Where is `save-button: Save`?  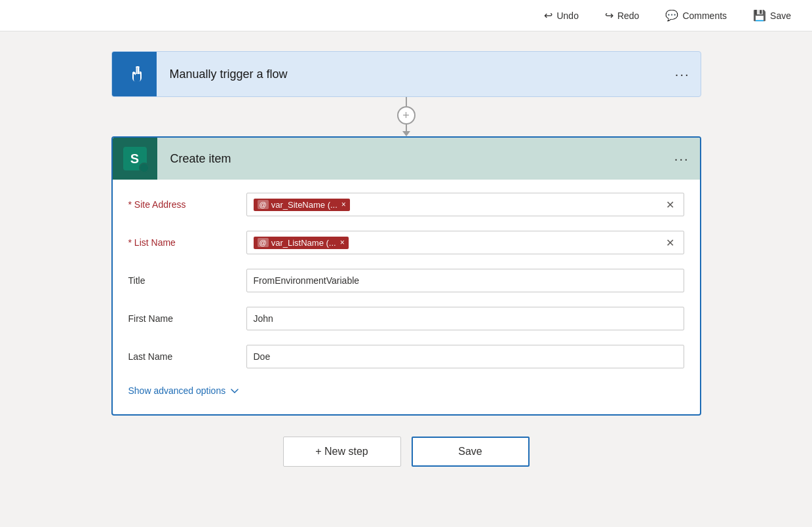 save-button: Save is located at coordinates (471, 452).